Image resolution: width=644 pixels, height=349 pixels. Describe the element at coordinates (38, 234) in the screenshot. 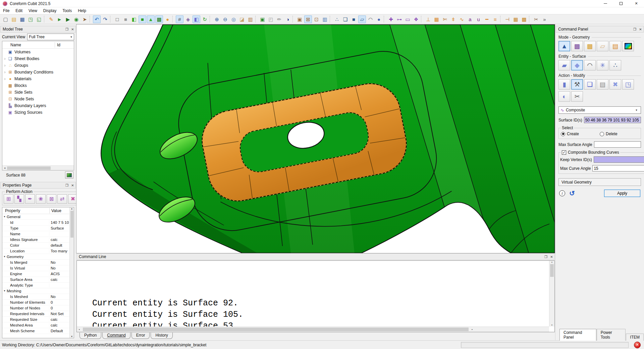

I see `property-row: ▾ Name` at that location.